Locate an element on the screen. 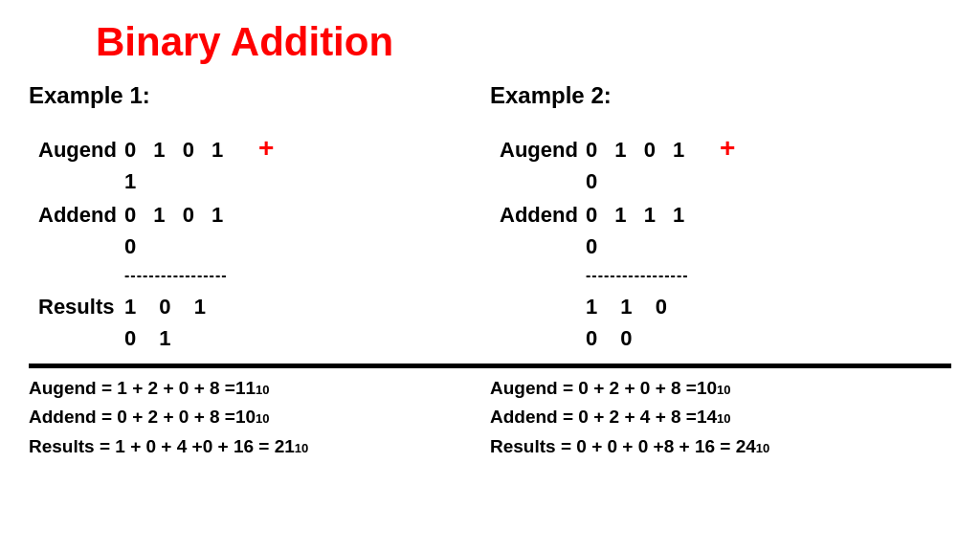  eq2-block: Augend = 0 + 2 + 0 + 8 =1010 Addend = 0 … is located at coordinates (721, 417).